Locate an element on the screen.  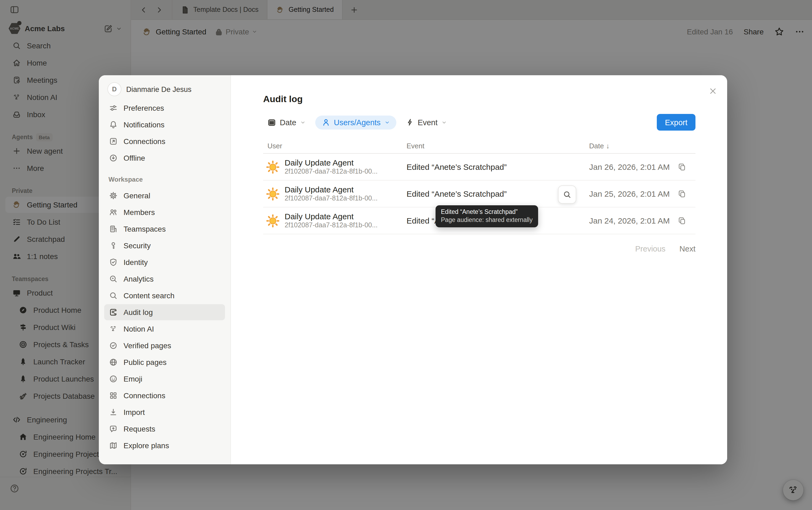
grid-icon is located at coordinates (113, 395).